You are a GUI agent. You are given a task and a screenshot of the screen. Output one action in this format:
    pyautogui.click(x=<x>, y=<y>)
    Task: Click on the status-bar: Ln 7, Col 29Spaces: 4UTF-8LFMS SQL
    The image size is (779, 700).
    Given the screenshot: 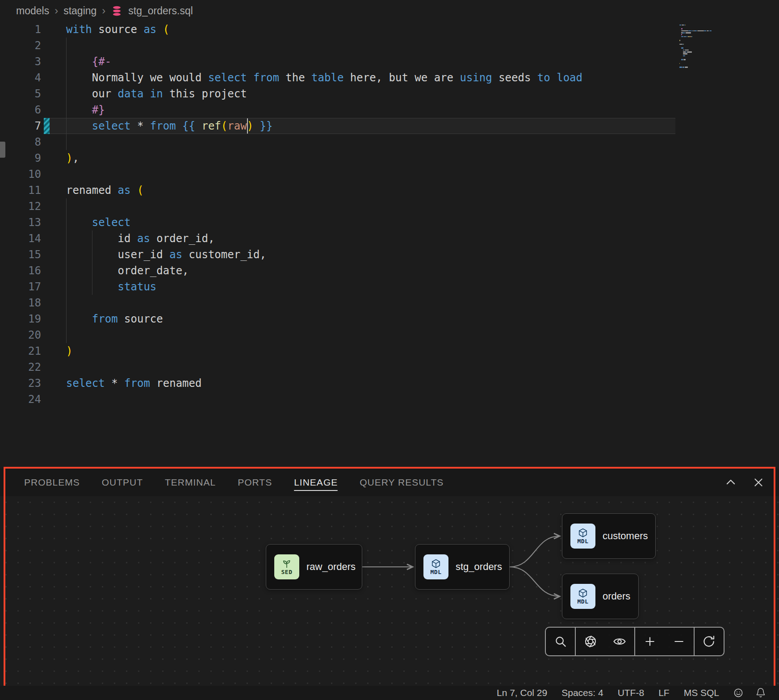 What is the action you would take?
    pyautogui.click(x=390, y=693)
    